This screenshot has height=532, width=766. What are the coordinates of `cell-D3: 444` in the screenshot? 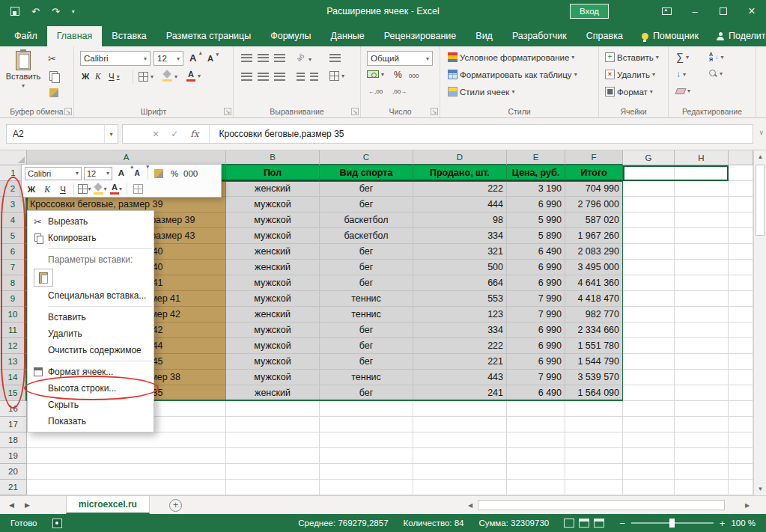 It's located at (460, 205).